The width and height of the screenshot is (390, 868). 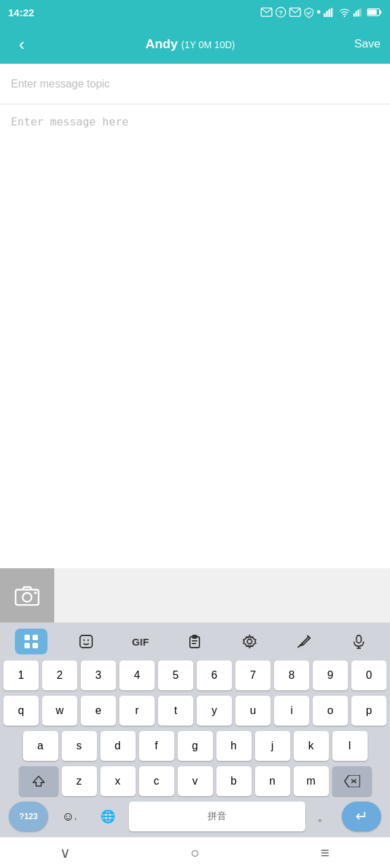 What do you see at coordinates (27, 595) in the screenshot?
I see `camera-button` at bounding box center [27, 595].